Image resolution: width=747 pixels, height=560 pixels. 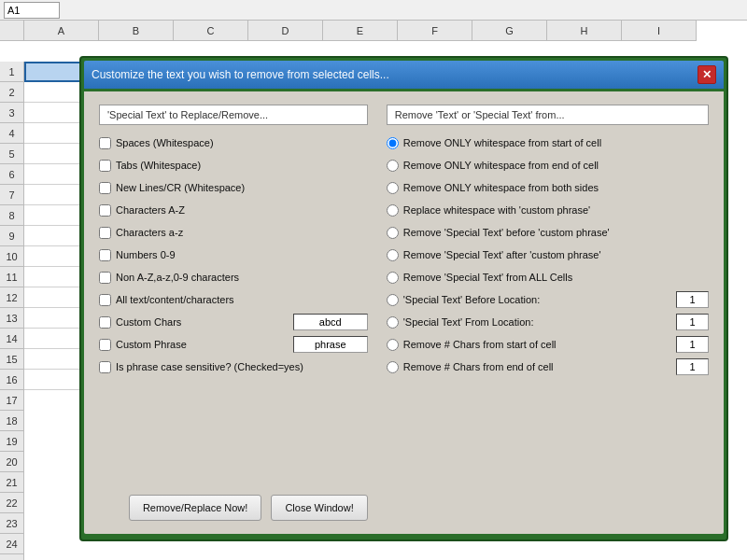 What do you see at coordinates (12, 503) in the screenshot?
I see `row-header: 22` at bounding box center [12, 503].